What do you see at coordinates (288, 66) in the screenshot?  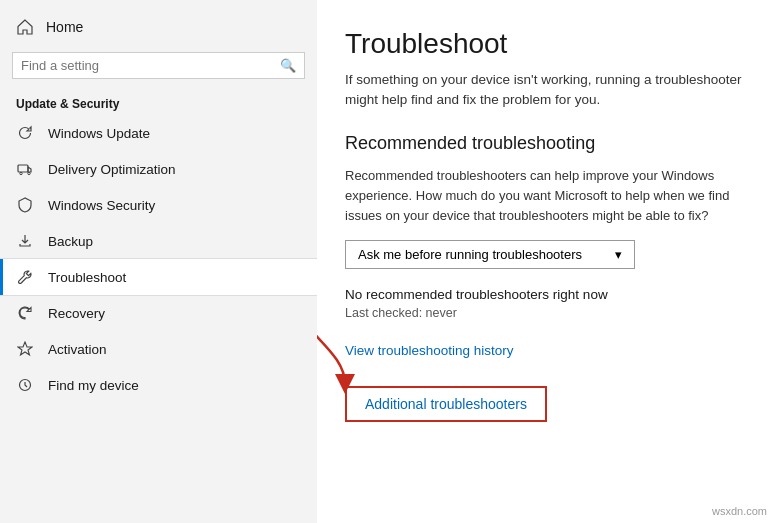 I see `search-icon: 🔍` at bounding box center [288, 66].